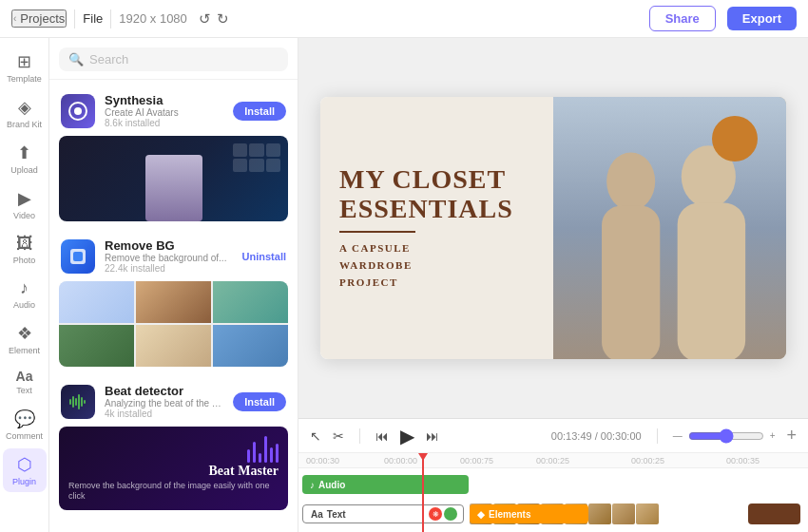  Describe the element at coordinates (683, 19) in the screenshot. I see `share-button: Share` at that location.